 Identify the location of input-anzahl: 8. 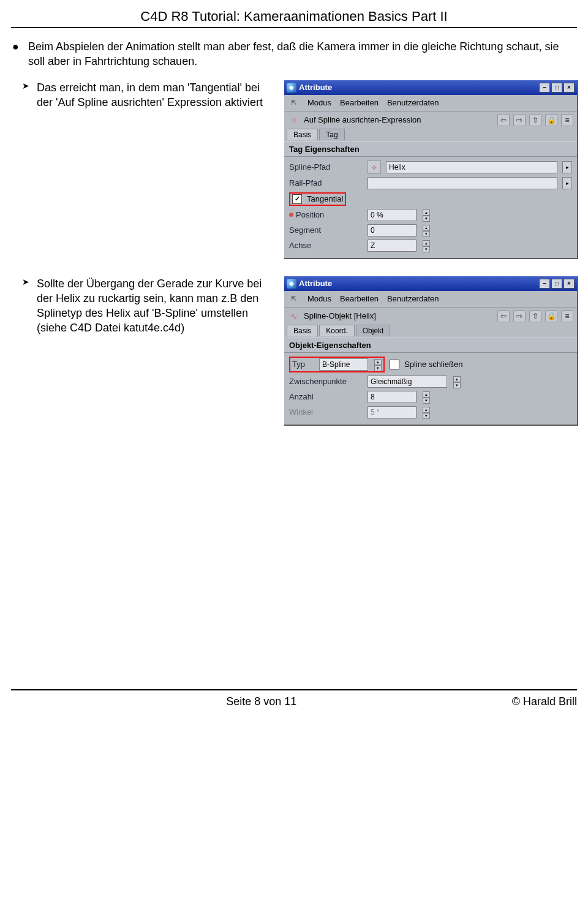
(392, 397).